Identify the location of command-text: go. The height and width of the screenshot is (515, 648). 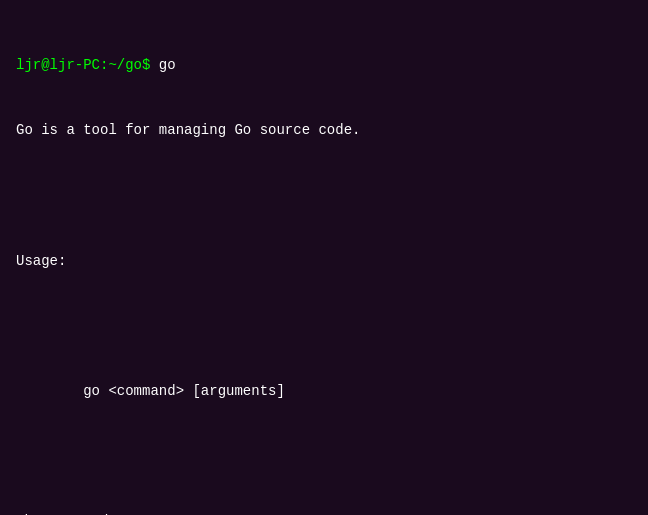
(162, 65).